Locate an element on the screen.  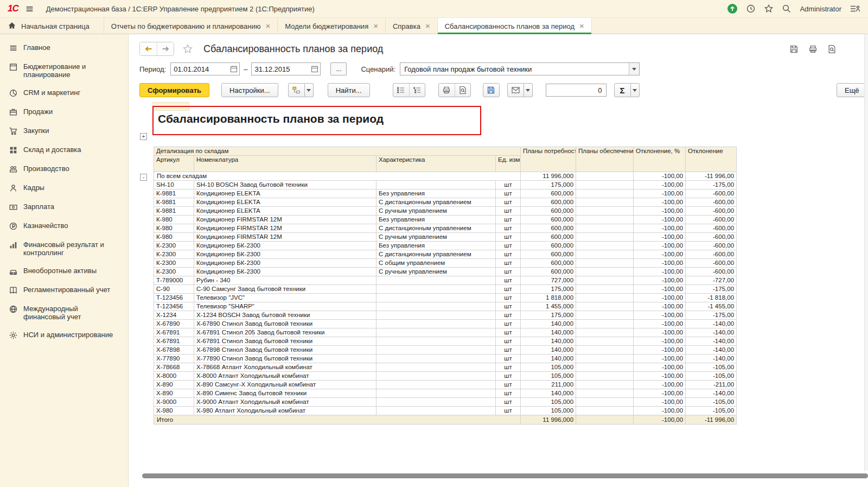
collapse-groups-icon is located at coordinates (417, 90).